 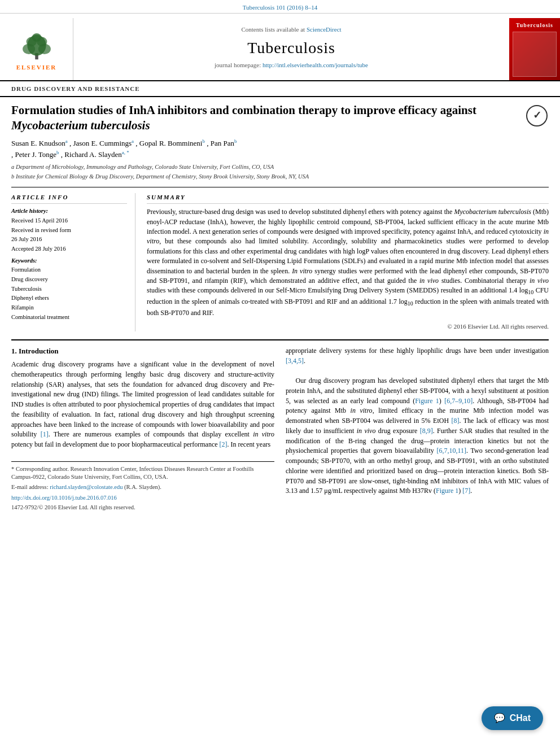 What do you see at coordinates (500, 718) in the screenshot?
I see `chat-icon: 💬` at bounding box center [500, 718].